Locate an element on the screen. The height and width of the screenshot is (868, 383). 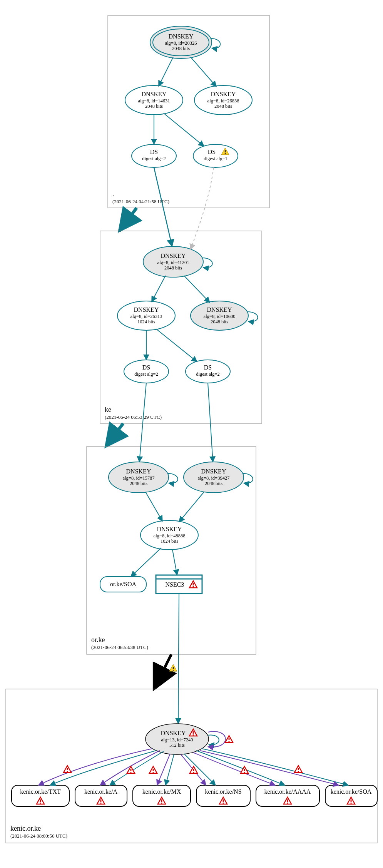
svg-text: alg=8, id=10600 is located at coordinates (219, 316).